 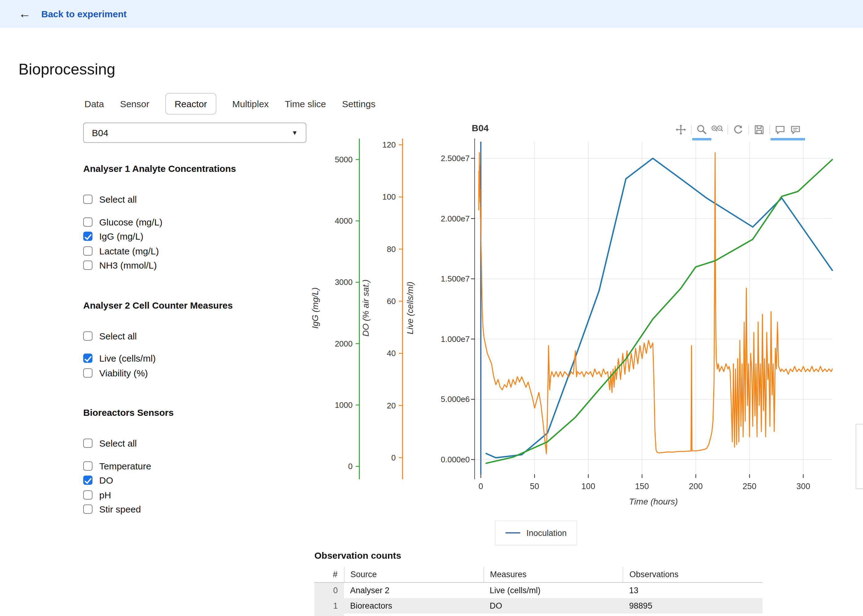 I want to click on checkbox-live-cells-ml, so click(x=88, y=358).